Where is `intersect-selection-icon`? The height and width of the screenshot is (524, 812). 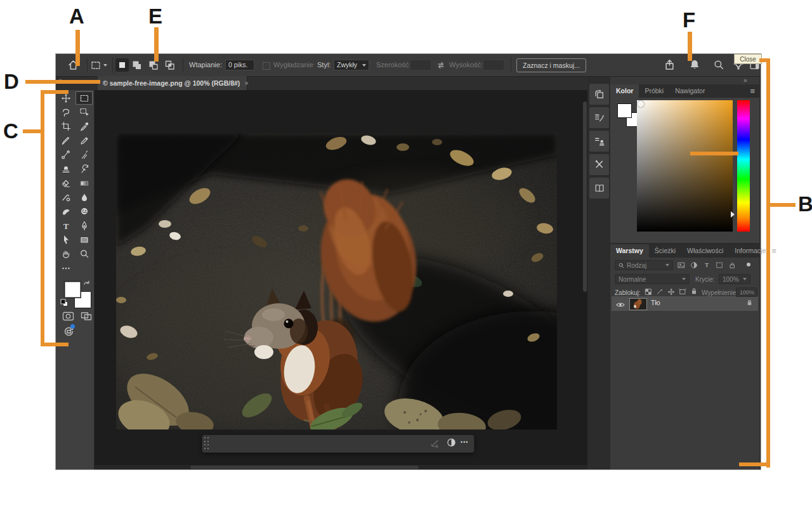 intersect-selection-icon is located at coordinates (170, 65).